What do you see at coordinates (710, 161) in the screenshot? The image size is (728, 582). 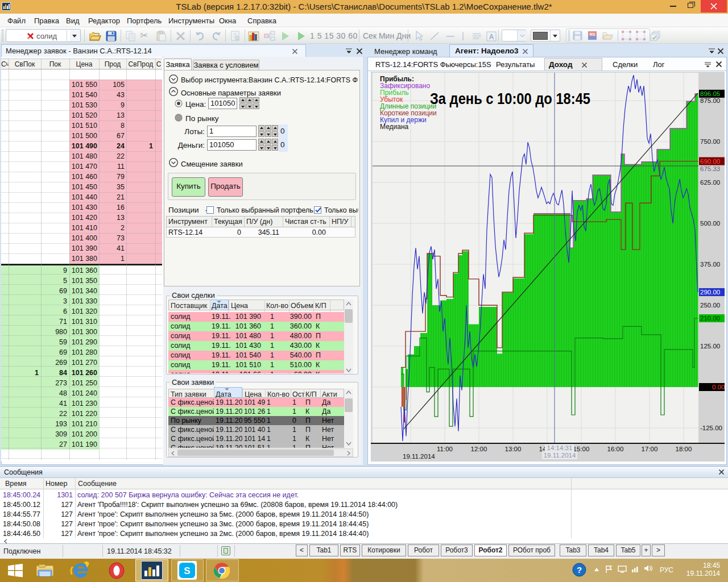 I see `svg-text: 690.00` at bounding box center [710, 161].